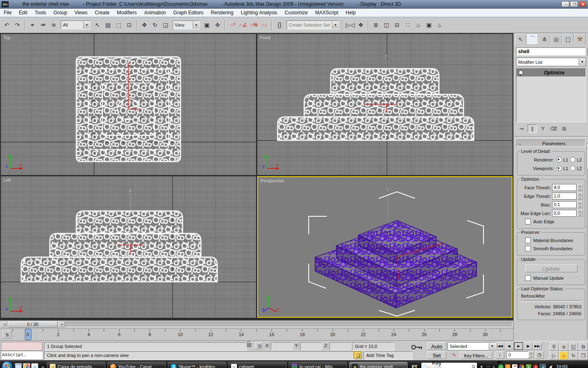  I want to click on selection-lock-icon, so click(249, 345).